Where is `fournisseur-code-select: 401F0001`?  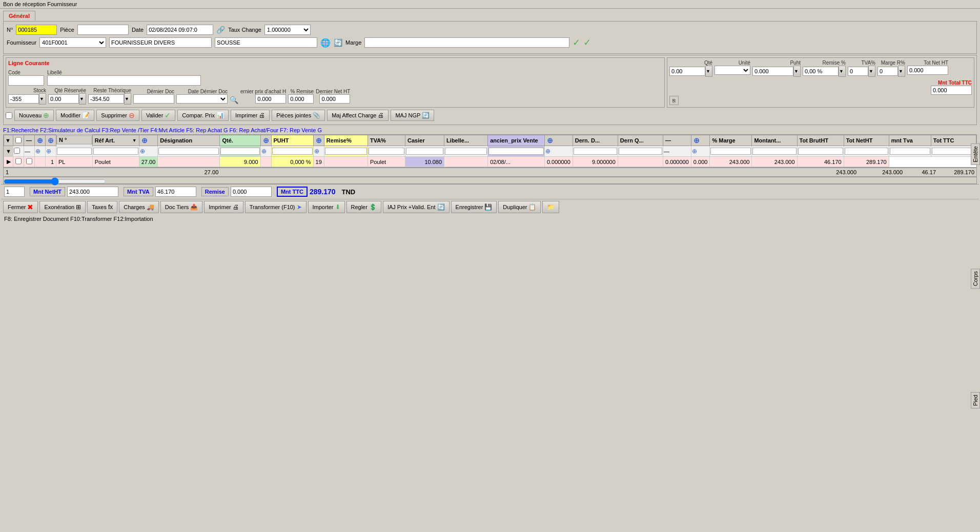 fournisseur-code-select: 401F0001 is located at coordinates (73, 43).